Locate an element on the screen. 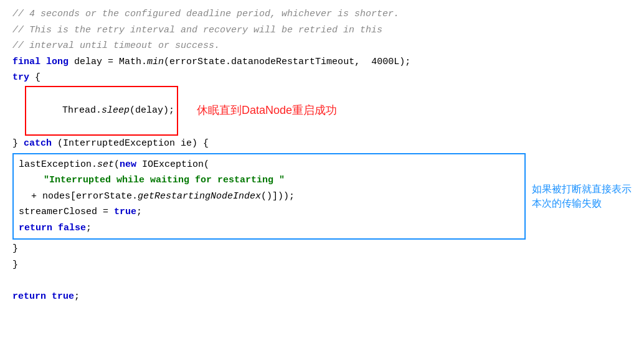 The width and height of the screenshot is (644, 356). streamer-line: streamerClosed = true; is located at coordinates (269, 212).